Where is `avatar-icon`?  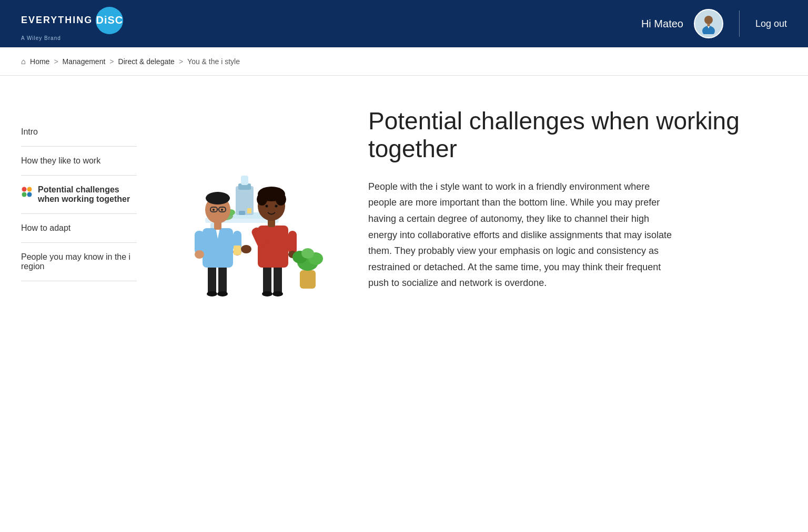 avatar-icon is located at coordinates (709, 24).